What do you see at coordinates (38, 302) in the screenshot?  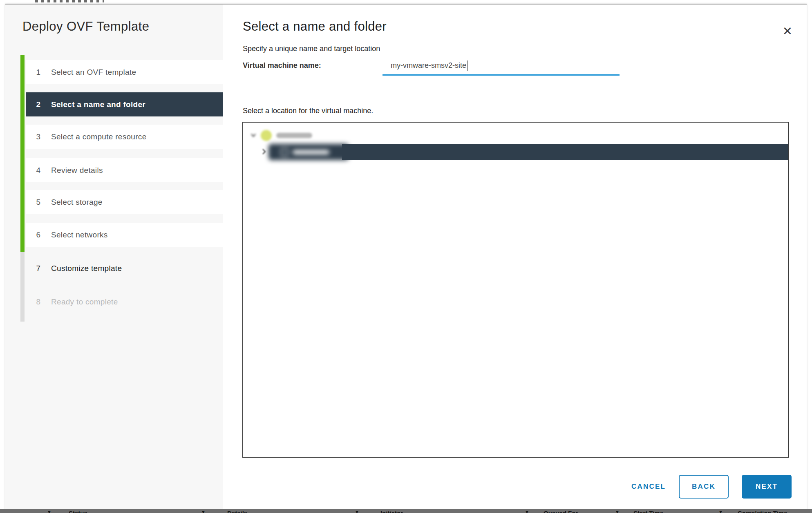 I see `step-number: 8` at bounding box center [38, 302].